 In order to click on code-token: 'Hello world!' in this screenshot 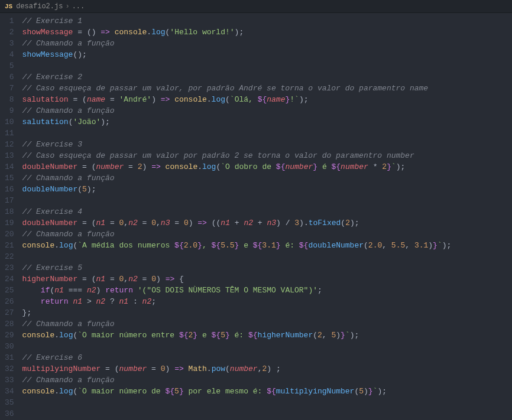, I will do `click(202, 32)`.